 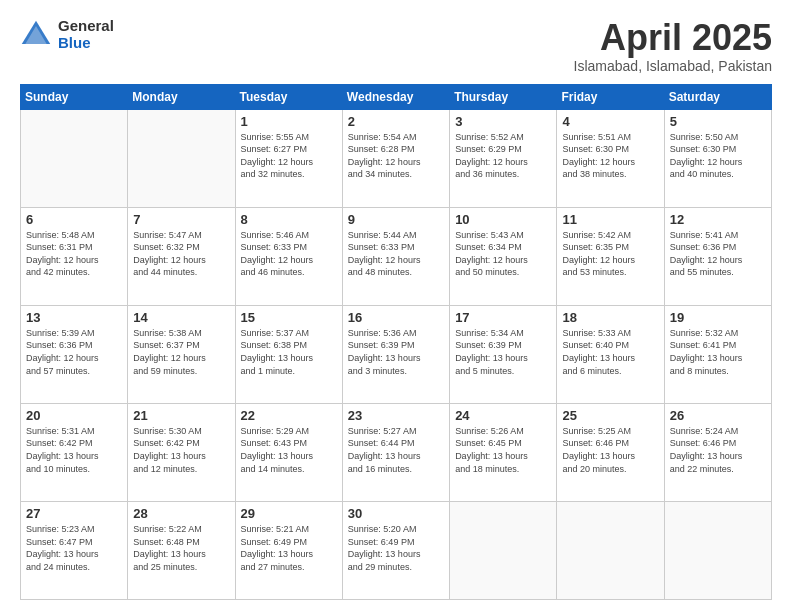 I want to click on day-info: Sunrise: 5:55 AMSunset: 6:27 PMDaylight:…, so click(x=289, y=156).